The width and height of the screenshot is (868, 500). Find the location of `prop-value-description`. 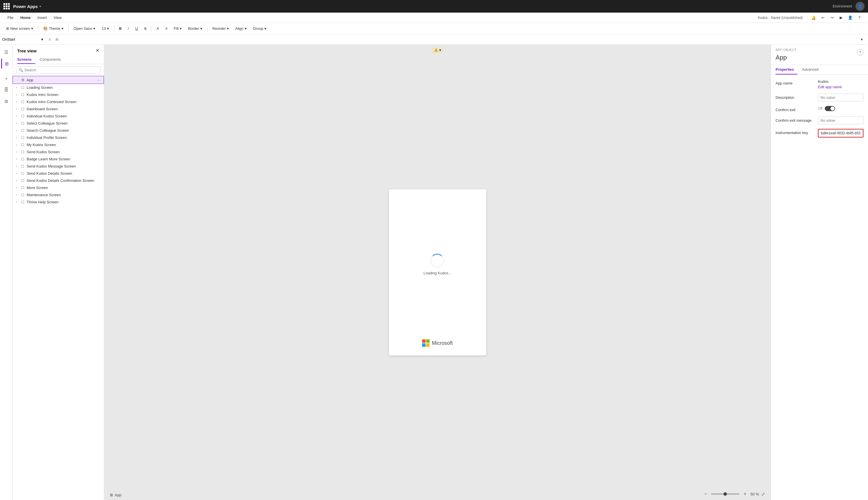

prop-value-description is located at coordinates (841, 98).